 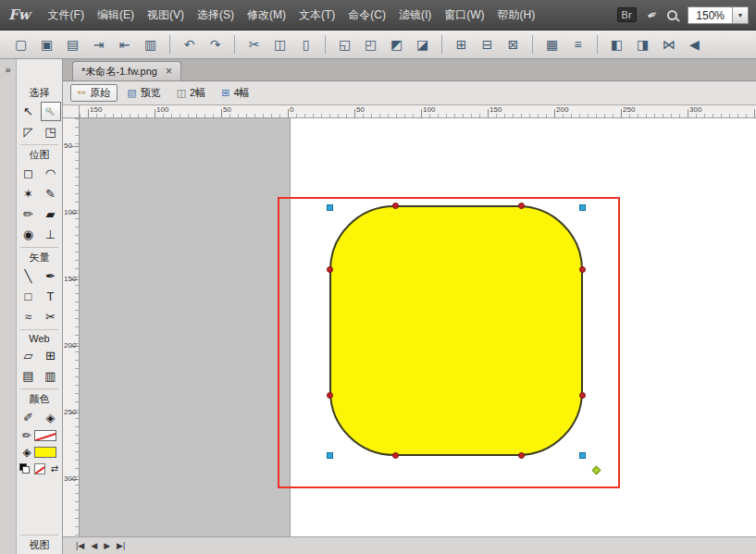 What do you see at coordinates (718, 15) in the screenshot?
I see `zoom-select: 150% ▼` at bounding box center [718, 15].